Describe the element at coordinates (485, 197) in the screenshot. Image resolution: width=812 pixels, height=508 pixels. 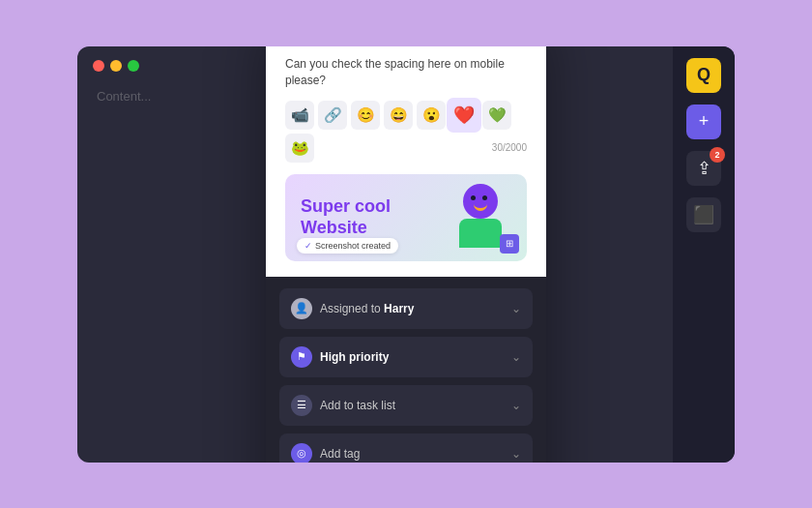
I see `char-eye-right` at that location.